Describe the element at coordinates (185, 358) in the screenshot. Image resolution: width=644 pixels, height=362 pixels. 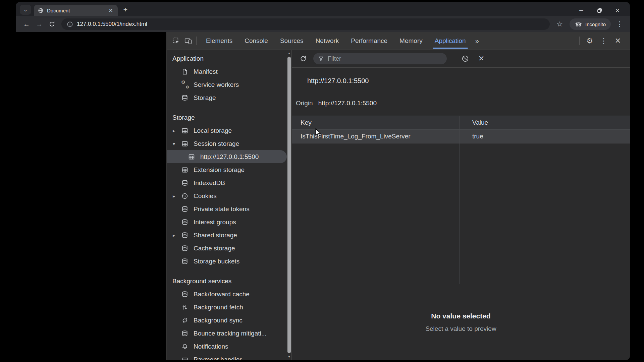
I see `card-icon` at that location.